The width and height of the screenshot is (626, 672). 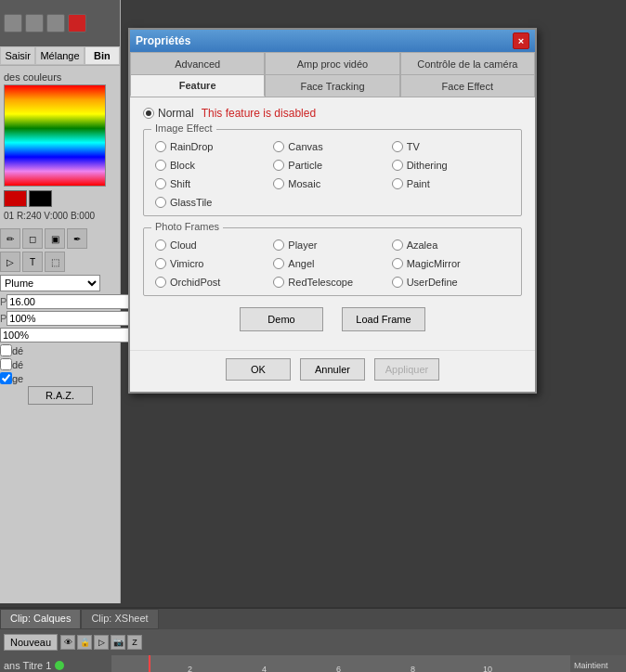 I want to click on cancel-button: Annuler, so click(x=333, y=369).